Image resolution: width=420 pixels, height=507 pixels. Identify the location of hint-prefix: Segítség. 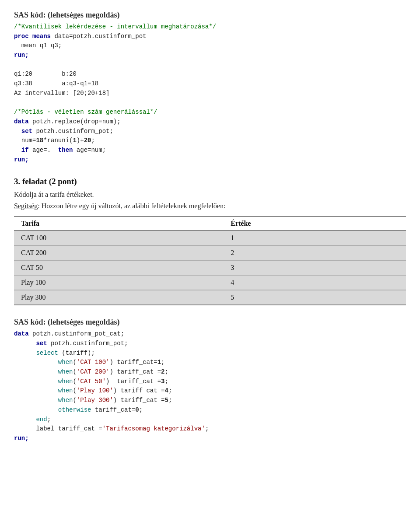
(26, 206).